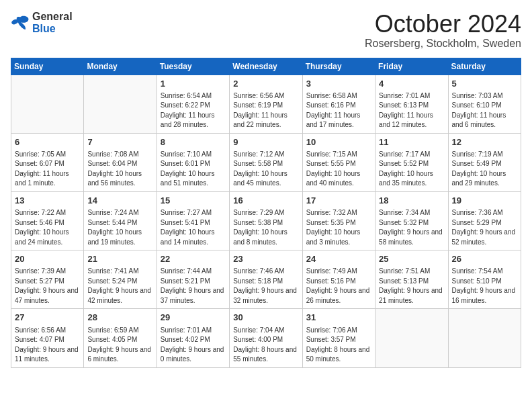 The height and width of the screenshot is (411, 532). What do you see at coordinates (266, 84) in the screenshot?
I see `day-number: 2` at bounding box center [266, 84].